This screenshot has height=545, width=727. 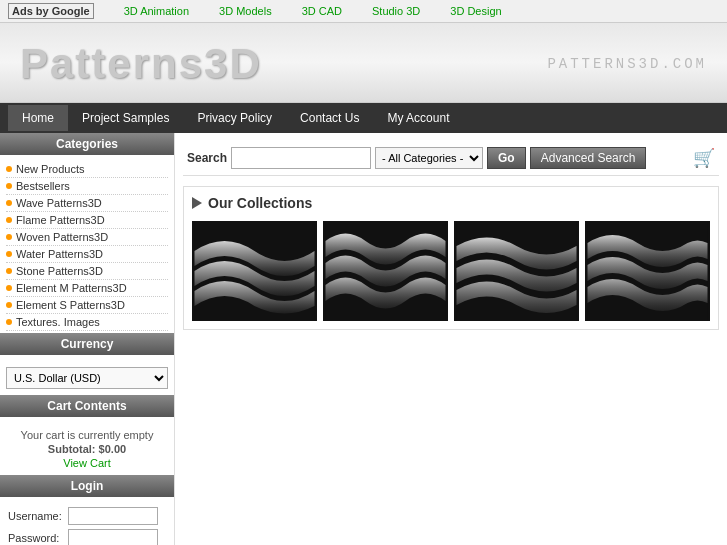 I want to click on collections-grid, so click(x=451, y=271).